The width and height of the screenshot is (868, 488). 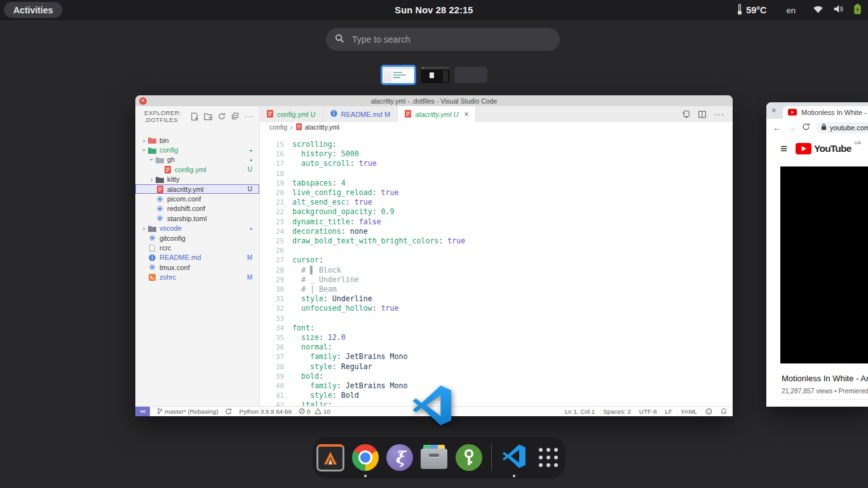 I want to click on code-line-33: 33, so click(x=496, y=319).